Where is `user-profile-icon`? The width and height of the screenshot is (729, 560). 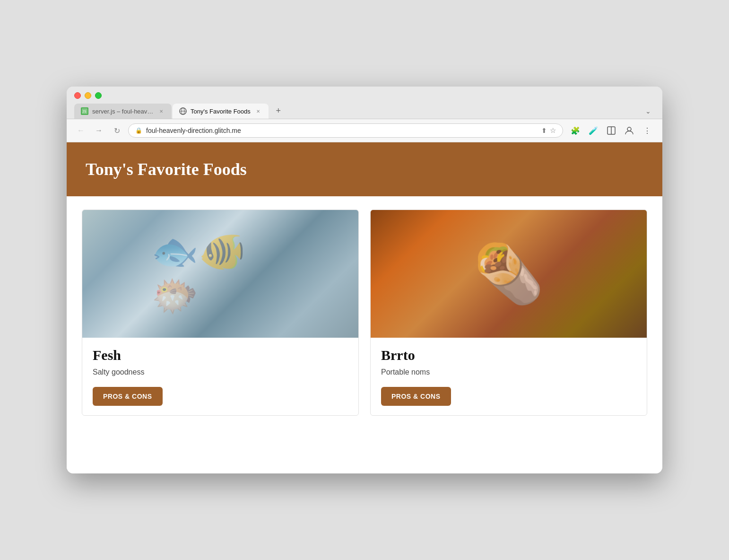 user-profile-icon is located at coordinates (629, 131).